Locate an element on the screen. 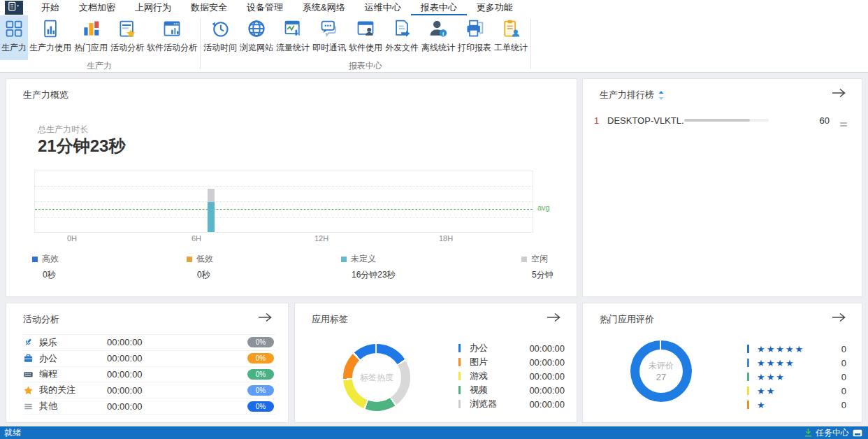 The height and width of the screenshot is (439, 868). rating-row-3-star: ★★★0 is located at coordinates (797, 377).